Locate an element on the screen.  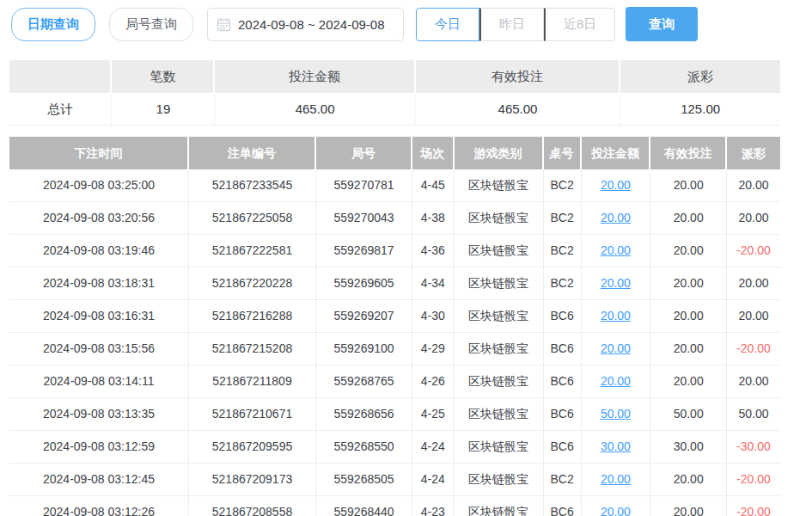
cell-round-id: 559268550 is located at coordinates (364, 447).